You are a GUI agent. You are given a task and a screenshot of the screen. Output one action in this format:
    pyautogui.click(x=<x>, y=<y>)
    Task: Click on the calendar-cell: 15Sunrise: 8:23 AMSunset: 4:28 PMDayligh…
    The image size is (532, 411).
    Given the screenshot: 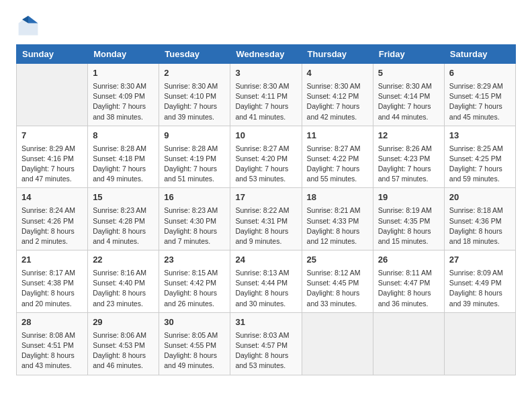 What is the action you would take?
    pyautogui.click(x=124, y=219)
    